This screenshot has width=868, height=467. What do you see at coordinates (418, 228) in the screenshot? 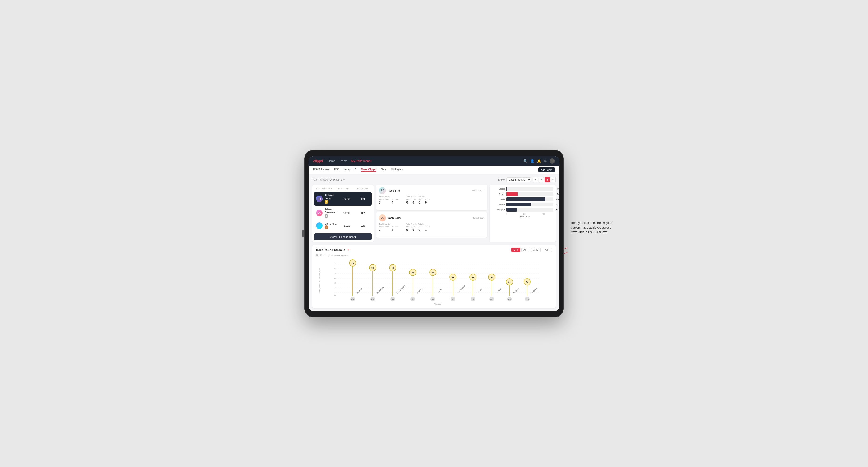
I see `practice-activities-values: OTT 0 APP 0 ARG` at bounding box center [418, 228].